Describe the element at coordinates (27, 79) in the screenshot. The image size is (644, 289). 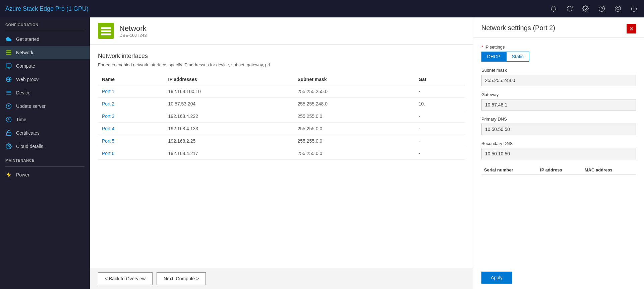
I see `sidebar-item-label: Web proxy` at that location.